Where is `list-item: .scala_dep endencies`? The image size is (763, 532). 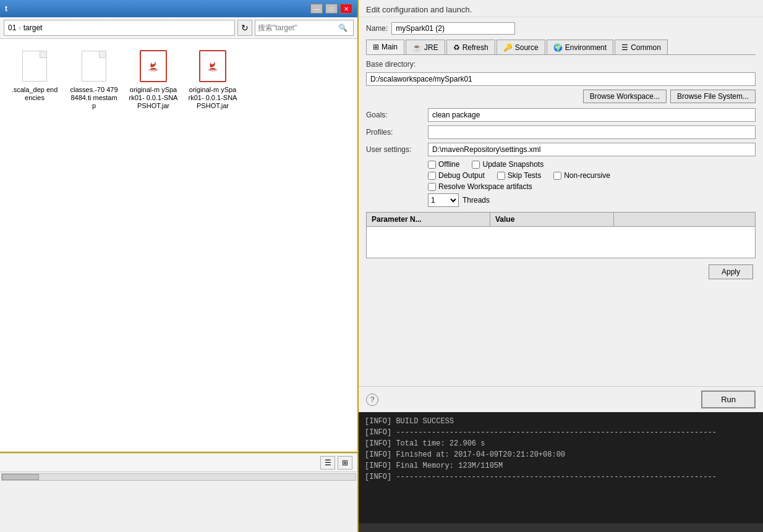
list-item: .scala_dep endencies is located at coordinates (35, 80).